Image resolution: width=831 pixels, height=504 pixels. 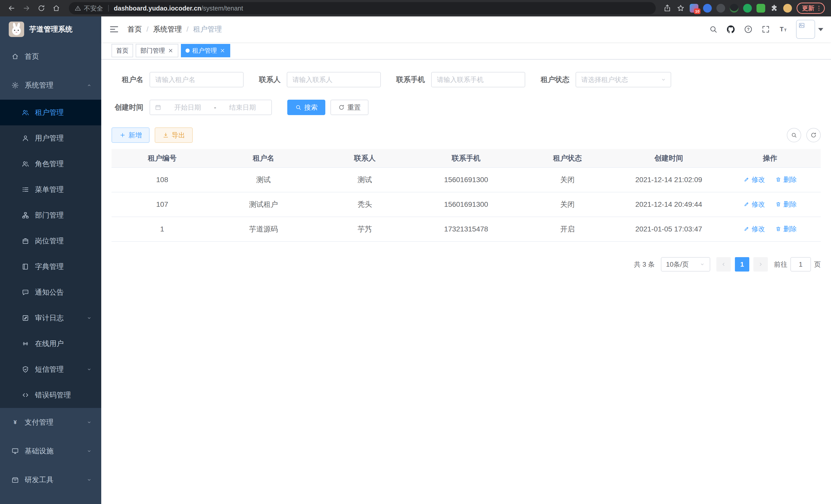 What do you see at coordinates (724, 264) in the screenshot?
I see `prev-page-button` at bounding box center [724, 264].